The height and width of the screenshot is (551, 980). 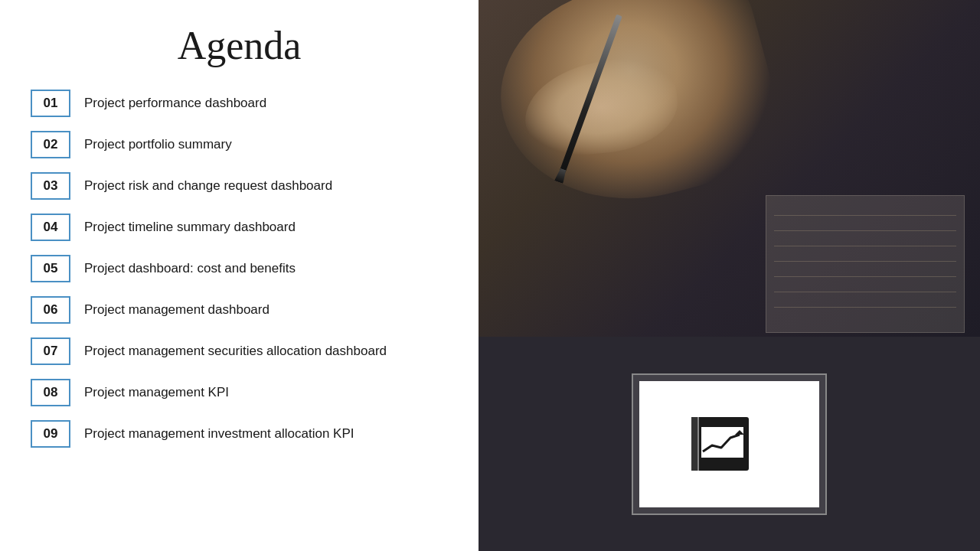 I want to click on item-number: 04, so click(x=51, y=227).